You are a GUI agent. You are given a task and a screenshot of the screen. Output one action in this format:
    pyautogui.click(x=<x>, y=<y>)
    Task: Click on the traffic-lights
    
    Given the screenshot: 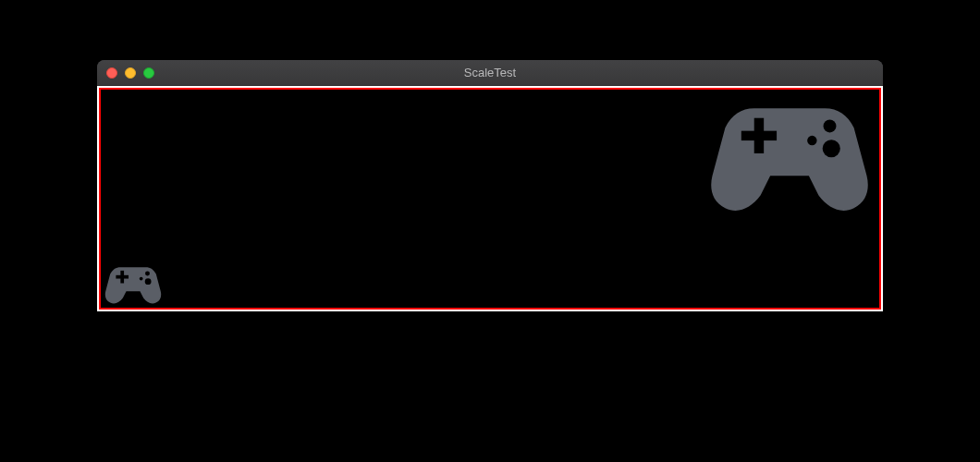 What is the action you would take?
    pyautogui.click(x=130, y=73)
    